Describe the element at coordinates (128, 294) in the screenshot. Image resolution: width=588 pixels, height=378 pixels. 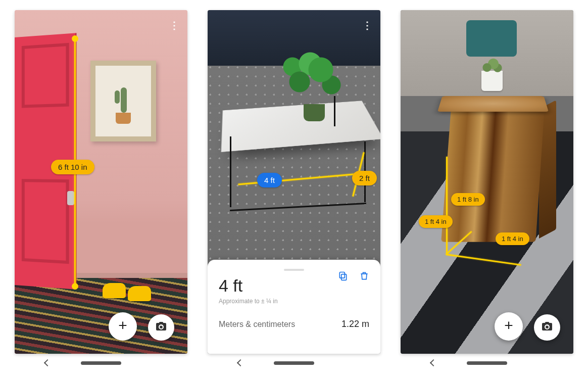
I see `scene-shoes` at that location.